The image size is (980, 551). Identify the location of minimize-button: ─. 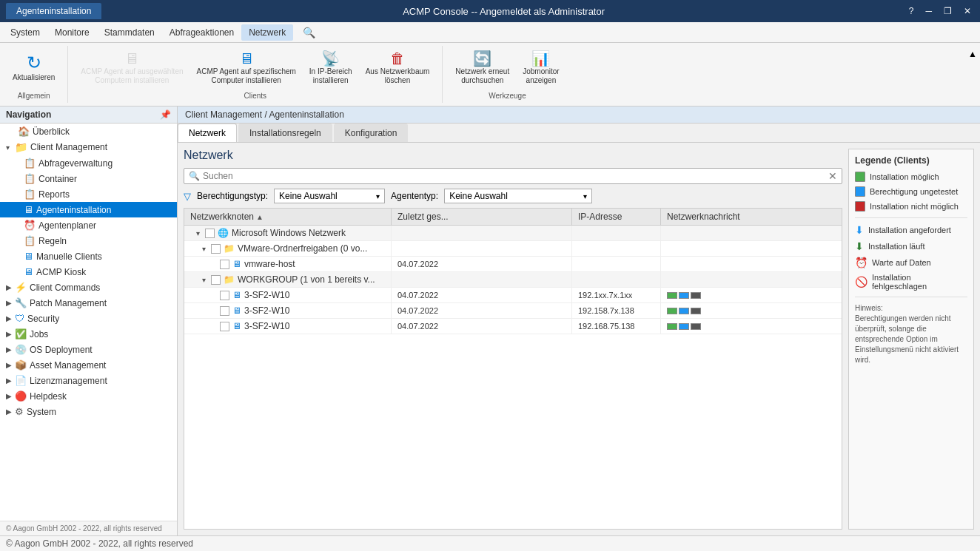
(928, 11).